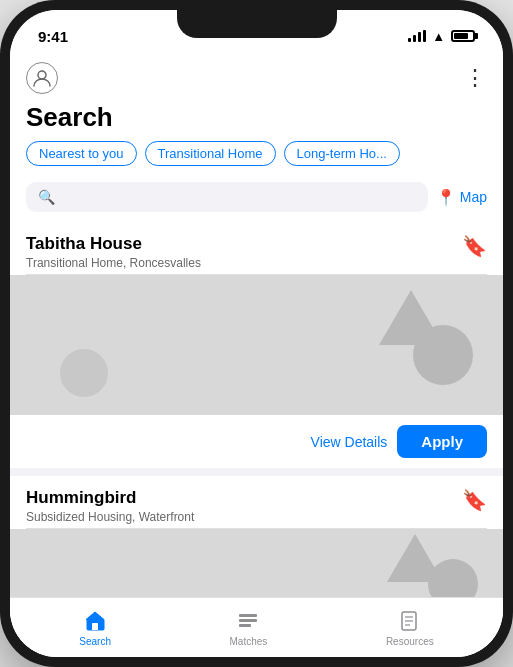 The height and width of the screenshot is (667, 513). Describe the element at coordinates (249, 642) in the screenshot. I see `nav-label-matches: Matches` at that location.